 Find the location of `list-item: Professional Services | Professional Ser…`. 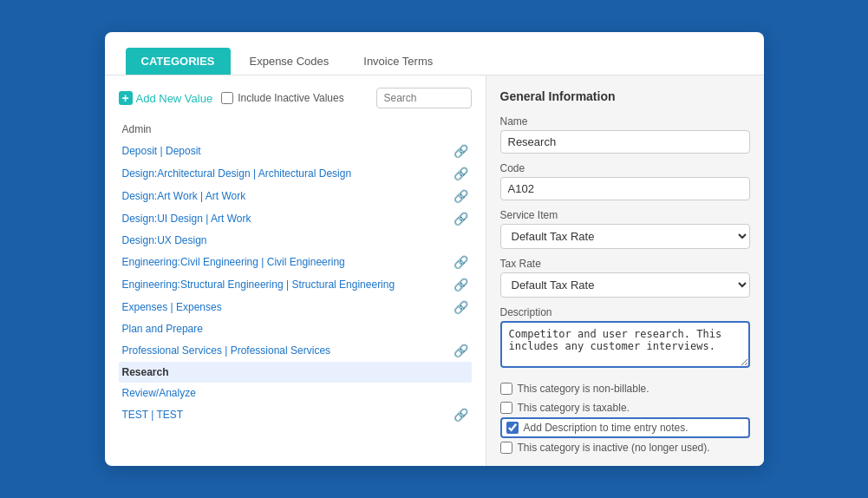

list-item: Professional Services | Professional Ser… is located at coordinates (295, 351).